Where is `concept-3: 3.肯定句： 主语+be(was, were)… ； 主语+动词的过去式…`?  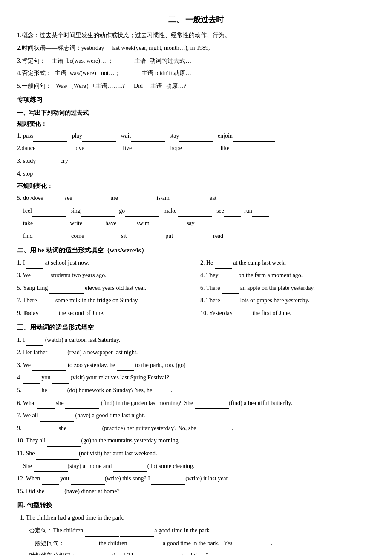 concept-3: 3.肯定句： 主语+be(was, were)… ； 主语+动词的过去式… is located at coordinates (196, 61).